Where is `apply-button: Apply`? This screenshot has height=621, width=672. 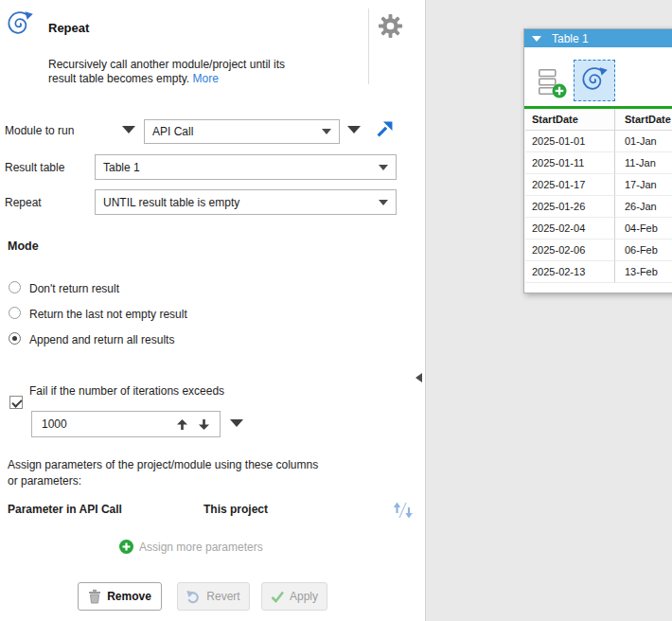
apply-button: Apply is located at coordinates (294, 596).